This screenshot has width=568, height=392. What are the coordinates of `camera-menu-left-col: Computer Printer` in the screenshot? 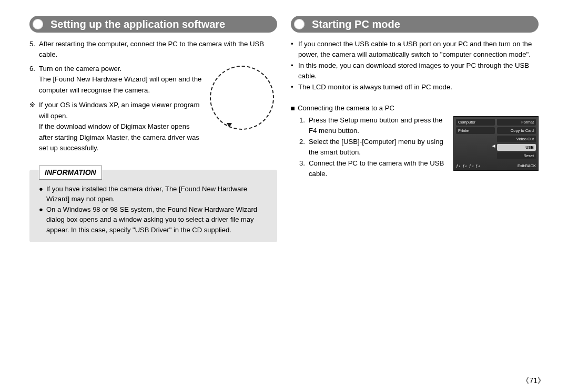 It's located at (475, 140).